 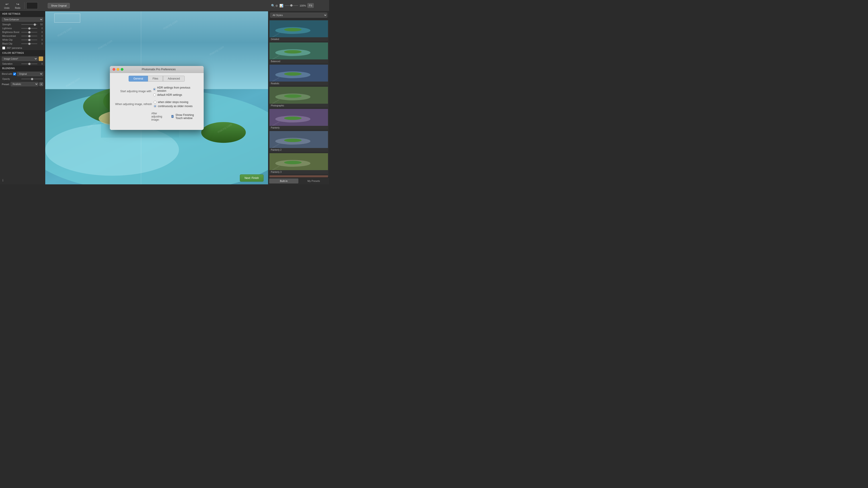 I want to click on strength-value: 50, so click(x=40, y=24).